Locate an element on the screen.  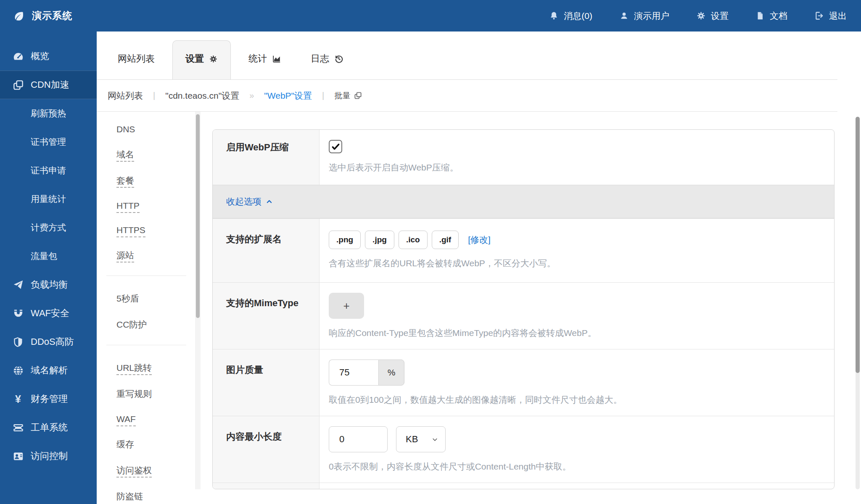
collapse-options-link: 收起选项 is located at coordinates (250, 202).